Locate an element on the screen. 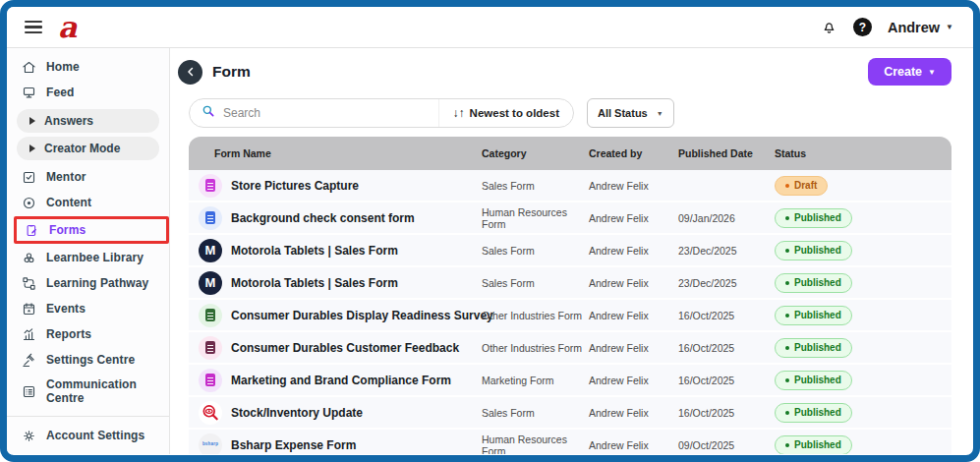 The width and height of the screenshot is (980, 462). sidebar-item-label: Content is located at coordinates (69, 202).